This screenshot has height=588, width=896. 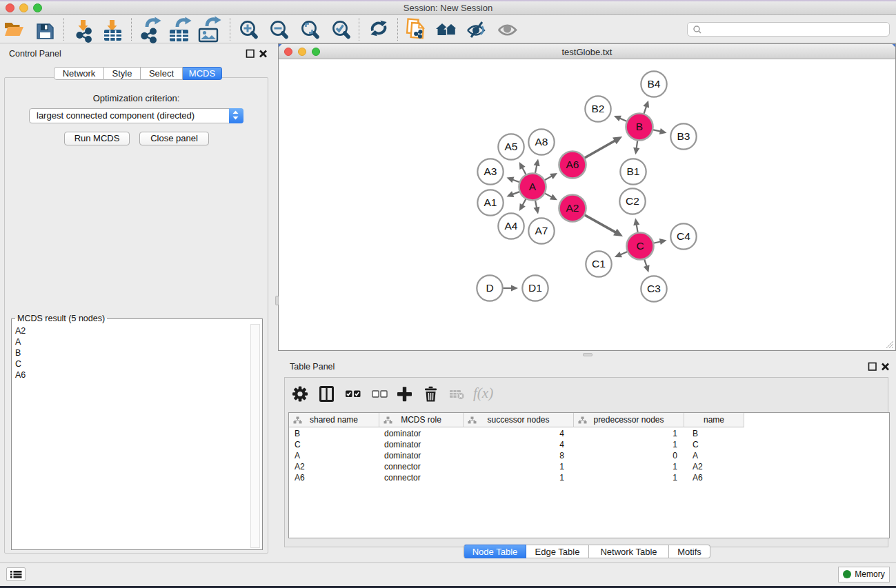 I want to click on svg-text: D1, so click(x=535, y=288).